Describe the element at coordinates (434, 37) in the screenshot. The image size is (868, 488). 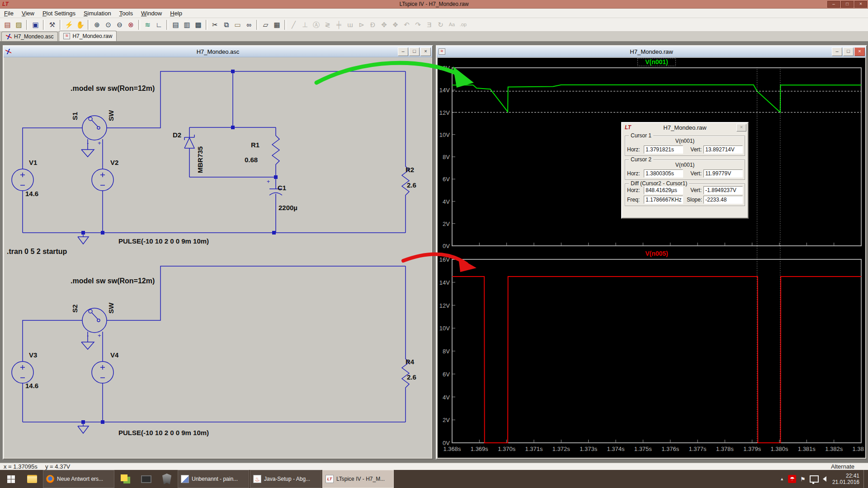
I see `tabbar: H7_Mondeo.asc ≈ H7_Mondeo.raw` at that location.